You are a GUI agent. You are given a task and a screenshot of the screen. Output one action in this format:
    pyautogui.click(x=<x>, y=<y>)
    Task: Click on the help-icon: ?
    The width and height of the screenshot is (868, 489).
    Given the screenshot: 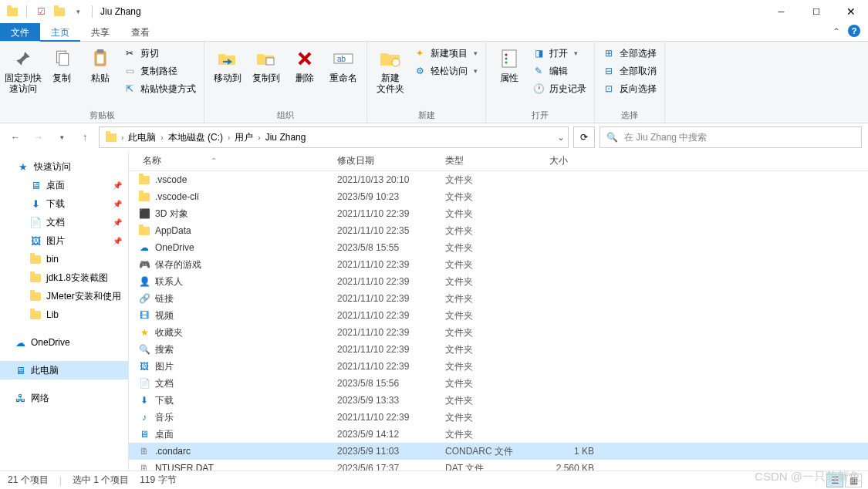 What is the action you would take?
    pyautogui.click(x=854, y=31)
    